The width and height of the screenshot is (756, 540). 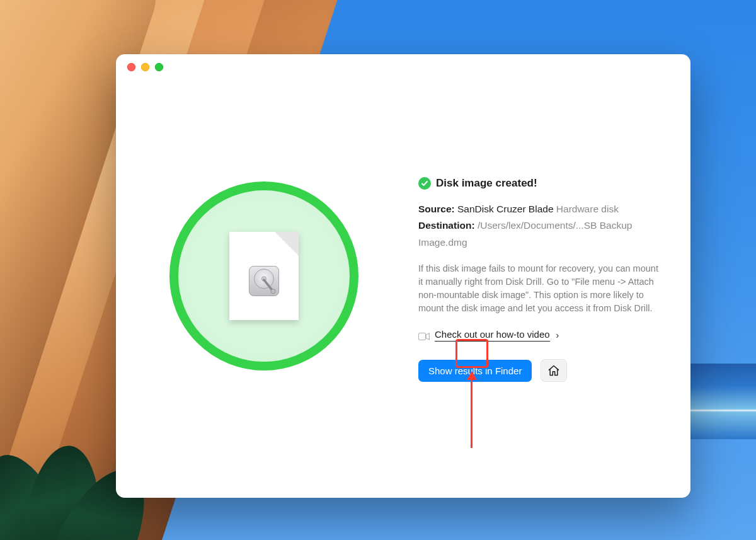 I want to click on chevron-right-icon: ›, so click(x=558, y=335).